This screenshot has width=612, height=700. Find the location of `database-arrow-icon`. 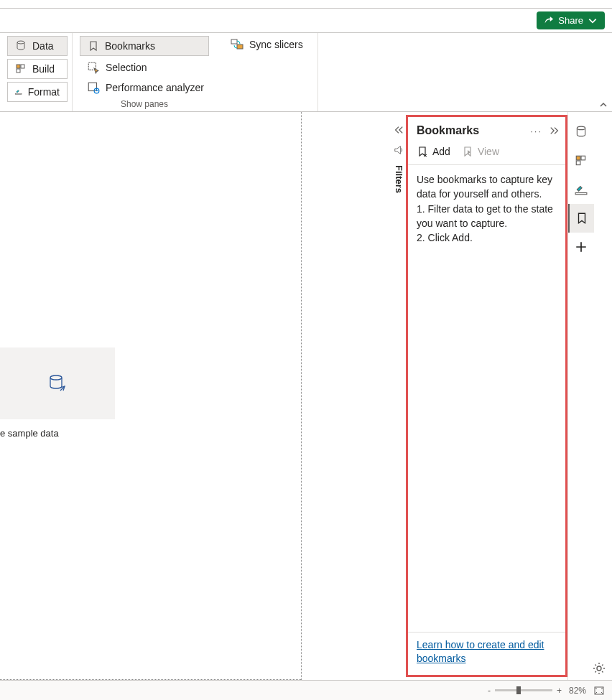

database-arrow-icon is located at coordinates (57, 383).